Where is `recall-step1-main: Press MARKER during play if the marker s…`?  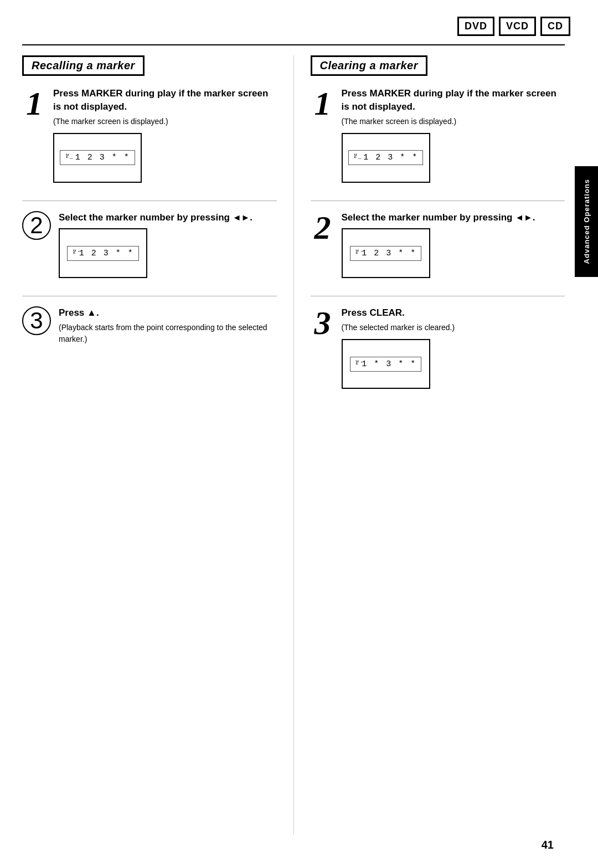
recall-step1-main: Press MARKER during play if the marker s… is located at coordinates (165, 100).